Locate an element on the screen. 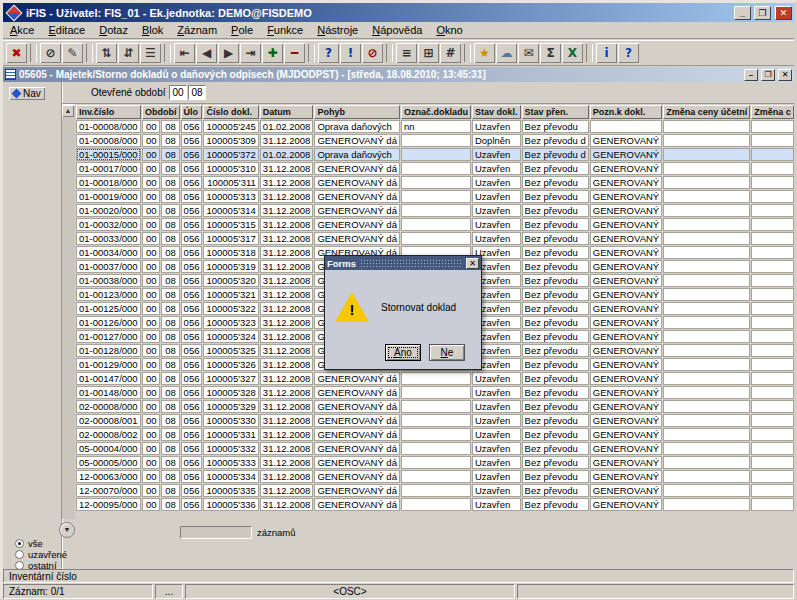 Image resolution: width=797 pixels, height=600 pixels. cell-stav-pren: Bez převodu d is located at coordinates (556, 140).